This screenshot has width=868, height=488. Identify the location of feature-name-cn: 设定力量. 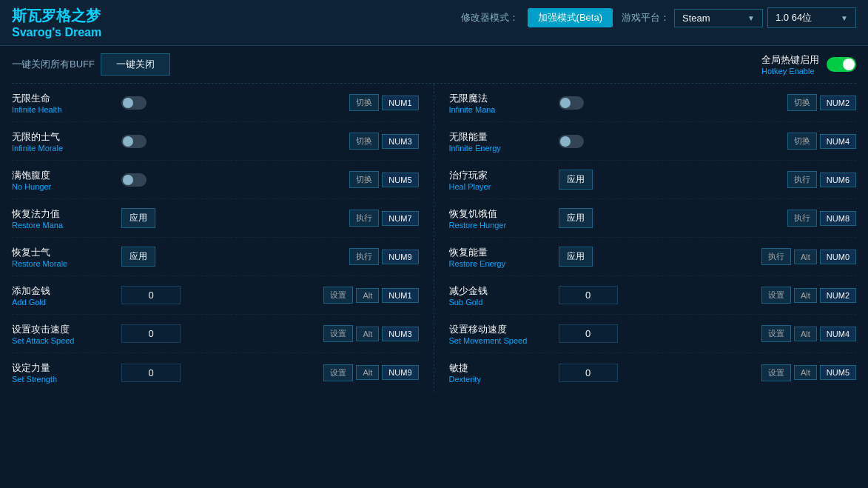
(64, 368).